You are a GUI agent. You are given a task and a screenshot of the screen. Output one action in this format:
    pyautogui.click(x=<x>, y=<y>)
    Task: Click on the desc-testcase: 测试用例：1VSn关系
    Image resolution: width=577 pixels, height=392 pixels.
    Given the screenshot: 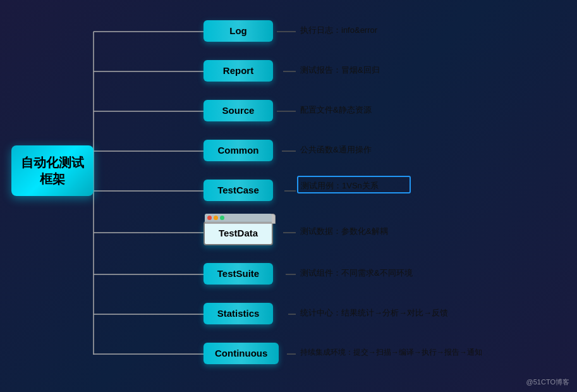 What is the action you would take?
    pyautogui.click(x=340, y=186)
    